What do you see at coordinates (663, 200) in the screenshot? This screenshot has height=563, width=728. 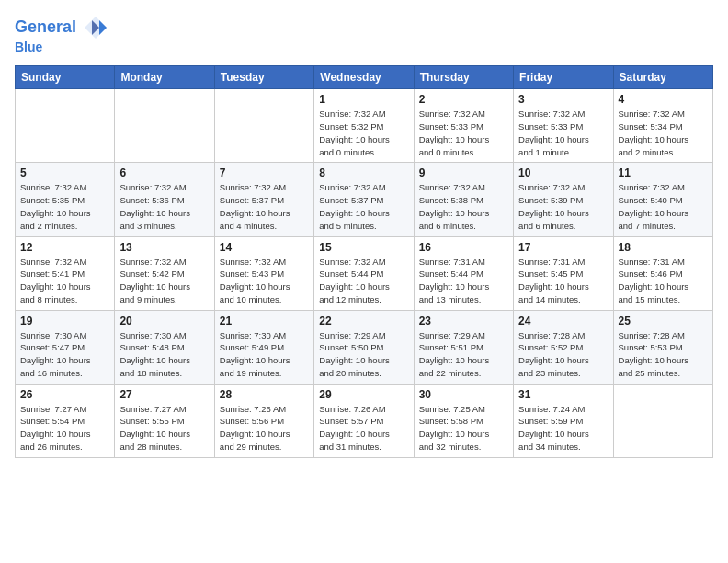 I see `calendar-cell: 11Sunrise: 7:32 AM Sunset: 5:40 PM Dayli…` at bounding box center [663, 200].